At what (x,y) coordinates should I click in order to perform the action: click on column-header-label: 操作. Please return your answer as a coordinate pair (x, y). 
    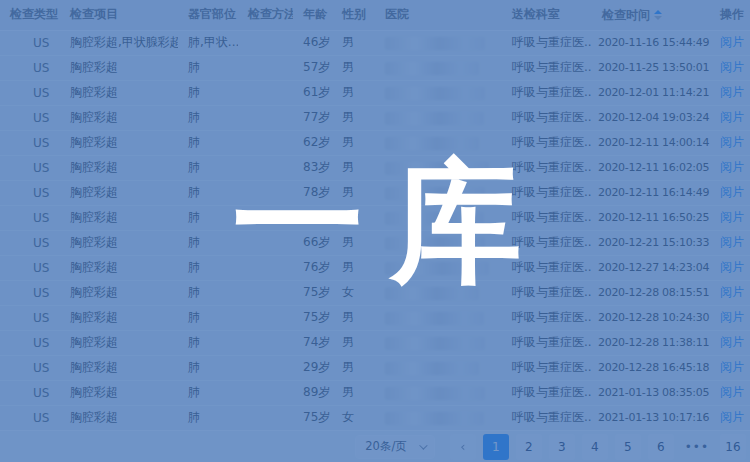
    Looking at the image, I should click on (732, 14).